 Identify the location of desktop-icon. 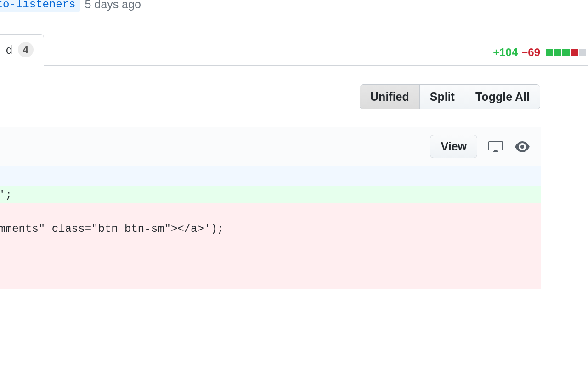
(496, 147).